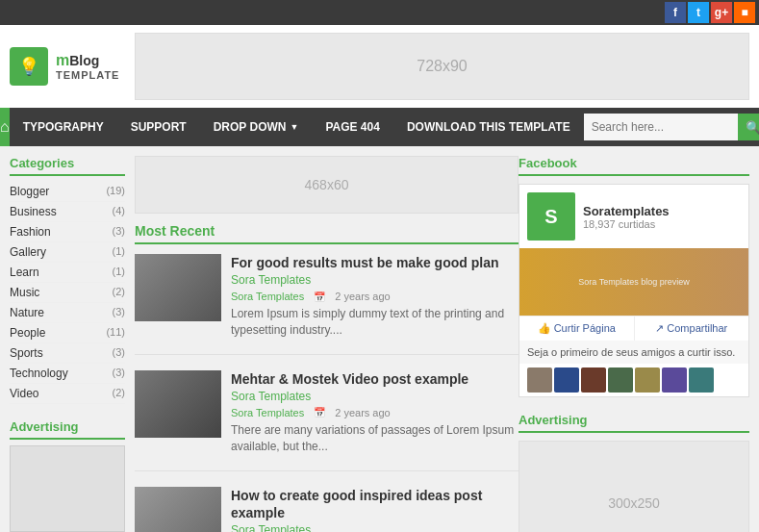 The image size is (759, 532). What do you see at coordinates (67, 165) in the screenshot?
I see `categories-title: Categories` at bounding box center [67, 165].